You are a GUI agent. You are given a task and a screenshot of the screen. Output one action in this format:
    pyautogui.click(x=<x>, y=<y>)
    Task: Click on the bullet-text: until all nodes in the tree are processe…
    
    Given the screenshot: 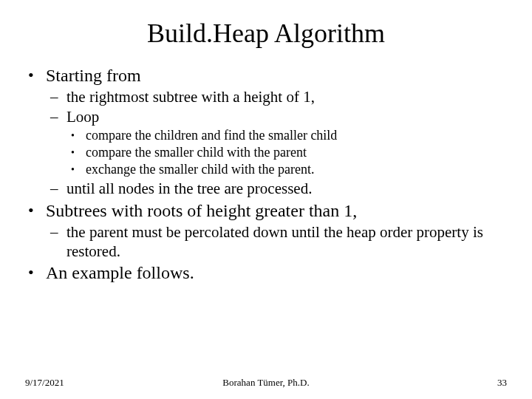 What is the action you would take?
    pyautogui.click(x=189, y=188)
    